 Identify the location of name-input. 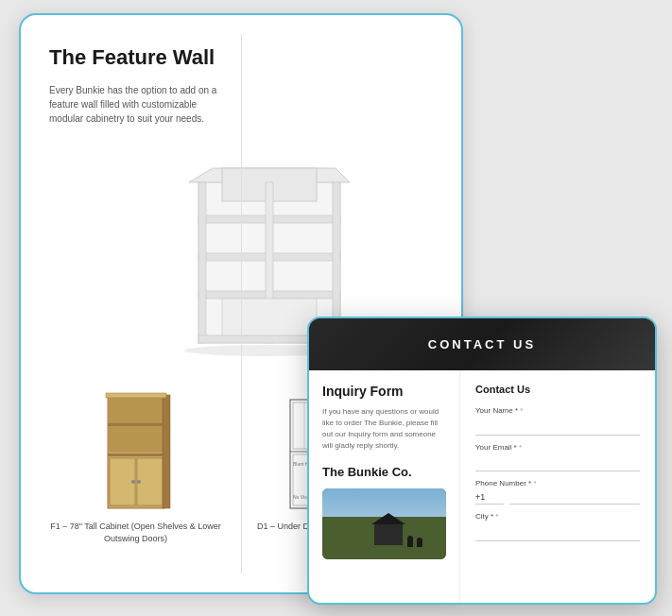
(558, 428).